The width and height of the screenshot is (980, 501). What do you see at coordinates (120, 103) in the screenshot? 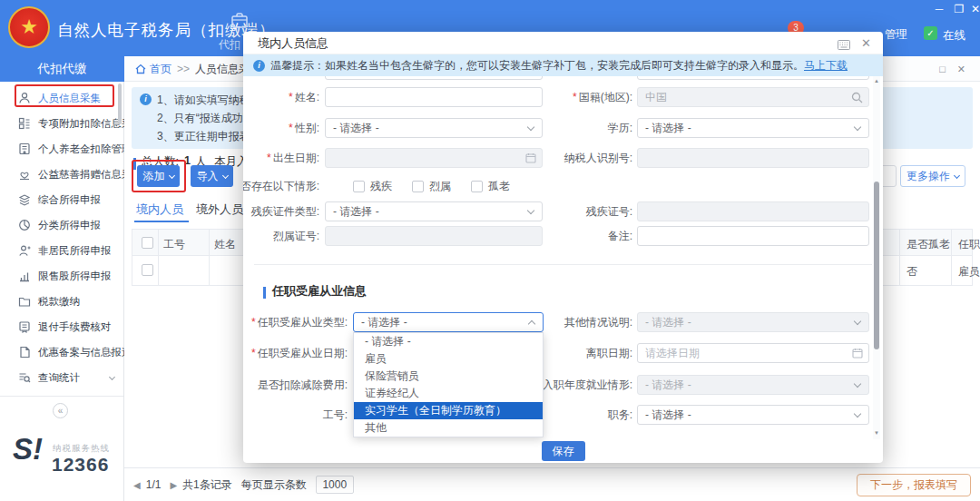
I see `sidebar-scrollbar` at bounding box center [120, 103].